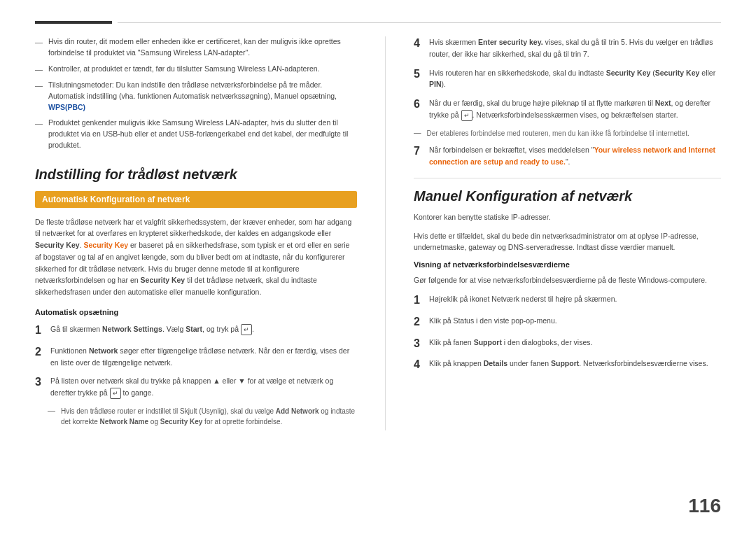 The width and height of the screenshot is (756, 534). What do you see at coordinates (378, 22) in the screenshot?
I see `top-decorative-lines` at bounding box center [378, 22].